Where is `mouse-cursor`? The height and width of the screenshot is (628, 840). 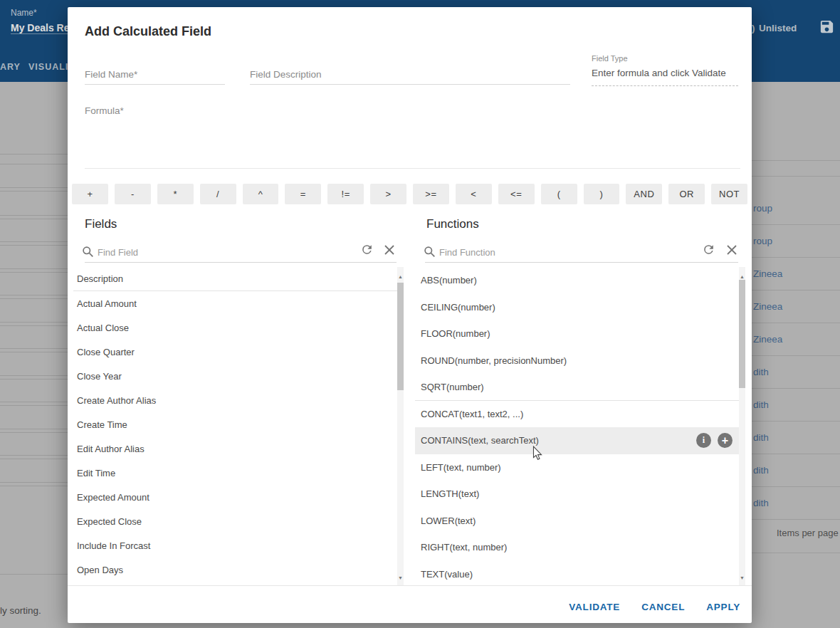
mouse-cursor is located at coordinates (537, 453).